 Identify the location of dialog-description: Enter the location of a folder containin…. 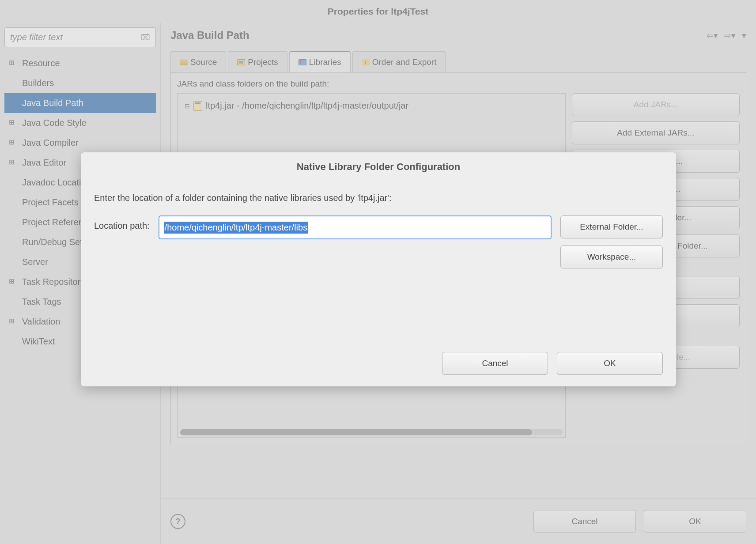
(378, 198).